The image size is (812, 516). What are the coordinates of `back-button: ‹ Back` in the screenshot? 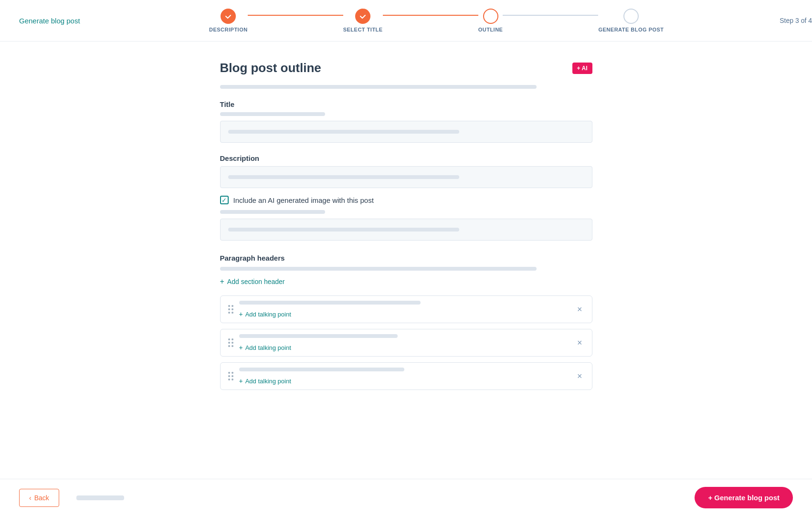 It's located at (39, 498).